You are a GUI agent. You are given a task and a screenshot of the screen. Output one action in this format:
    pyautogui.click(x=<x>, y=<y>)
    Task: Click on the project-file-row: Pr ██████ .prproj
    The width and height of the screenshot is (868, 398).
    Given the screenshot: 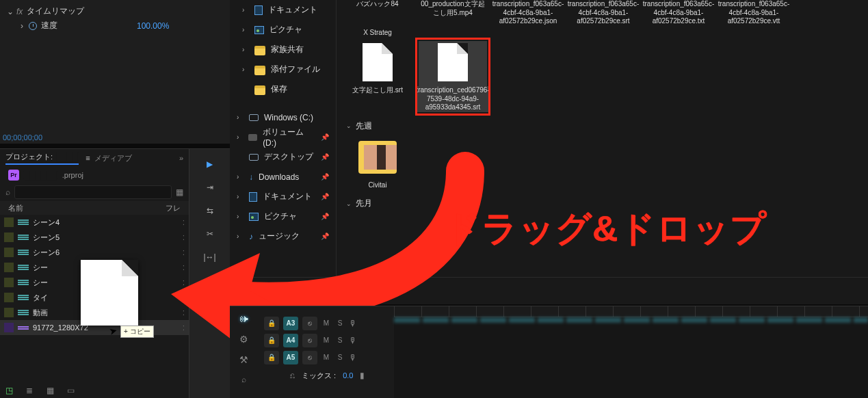 What is the action you would take?
    pyautogui.click(x=94, y=175)
    